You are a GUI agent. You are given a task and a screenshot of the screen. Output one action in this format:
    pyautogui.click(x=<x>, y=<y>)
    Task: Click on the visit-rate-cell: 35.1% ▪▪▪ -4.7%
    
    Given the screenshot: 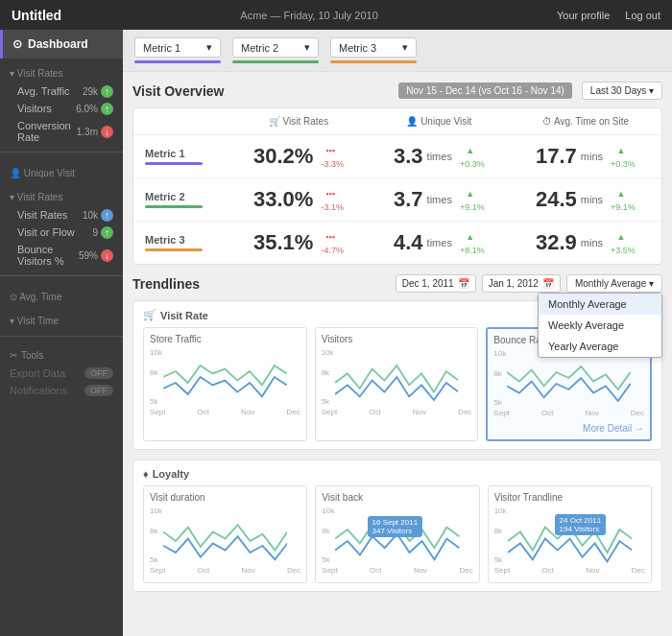 What is the action you would take?
    pyautogui.click(x=299, y=244)
    